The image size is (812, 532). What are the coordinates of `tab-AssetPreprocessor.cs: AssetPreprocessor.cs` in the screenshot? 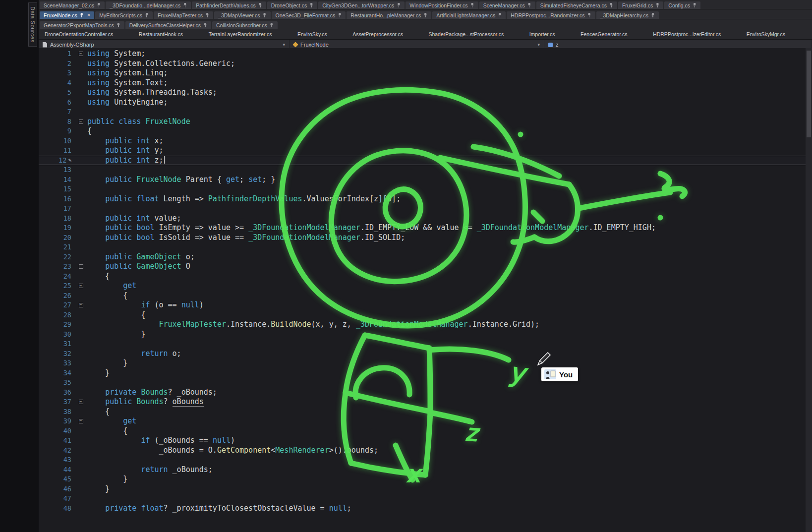 It's located at (378, 34).